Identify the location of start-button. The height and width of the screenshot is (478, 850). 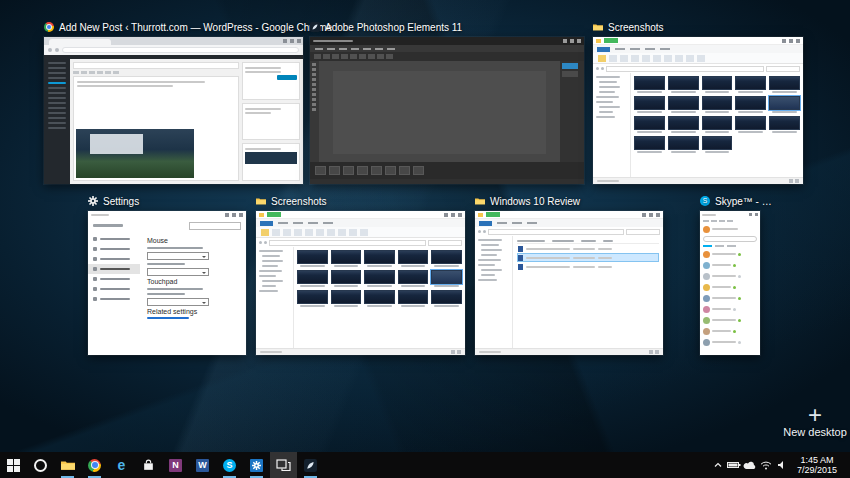
(14, 465).